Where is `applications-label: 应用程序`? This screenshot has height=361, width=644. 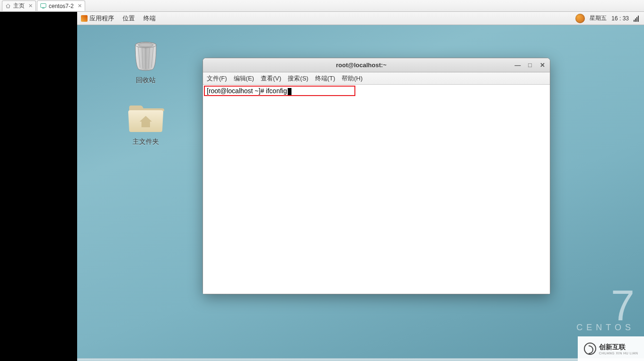 applications-label: 应用程序 is located at coordinates (102, 18).